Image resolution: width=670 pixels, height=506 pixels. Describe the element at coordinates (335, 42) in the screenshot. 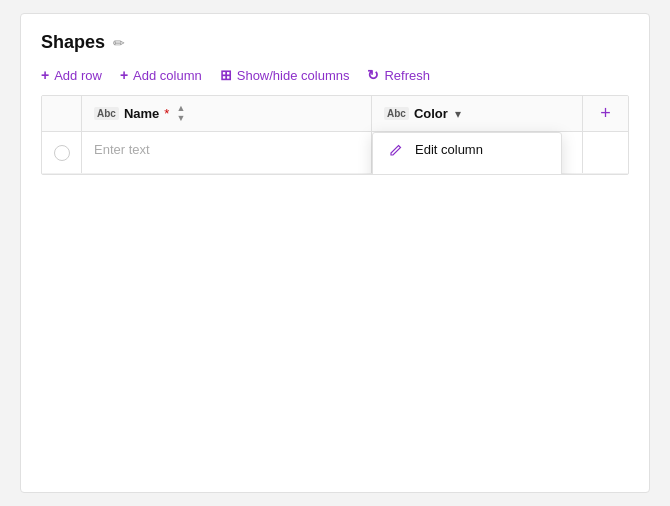

I see `title-row: Shapes ✏` at that location.